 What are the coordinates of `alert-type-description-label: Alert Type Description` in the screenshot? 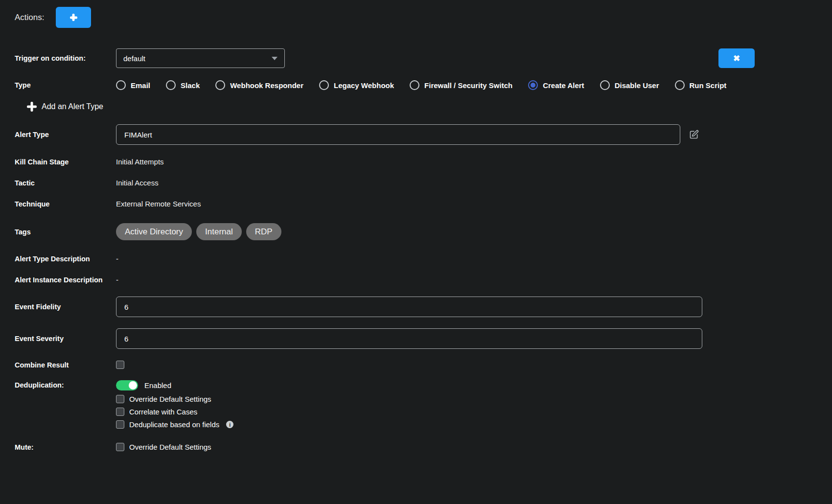 It's located at (66, 259).